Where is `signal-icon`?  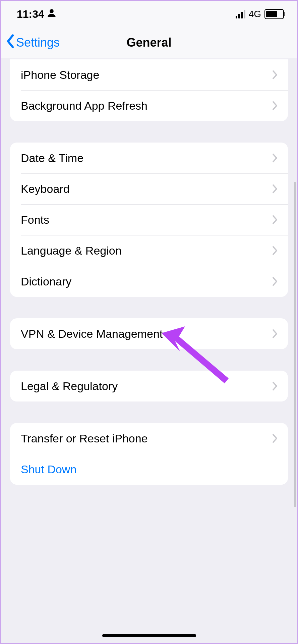
signal-icon is located at coordinates (241, 14).